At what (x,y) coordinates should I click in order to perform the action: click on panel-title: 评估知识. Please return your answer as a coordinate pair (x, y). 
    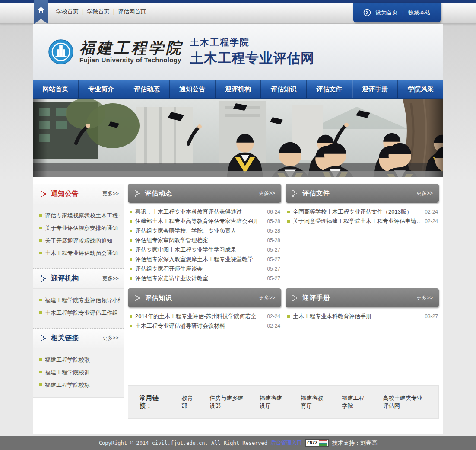
    Looking at the image, I should click on (159, 298).